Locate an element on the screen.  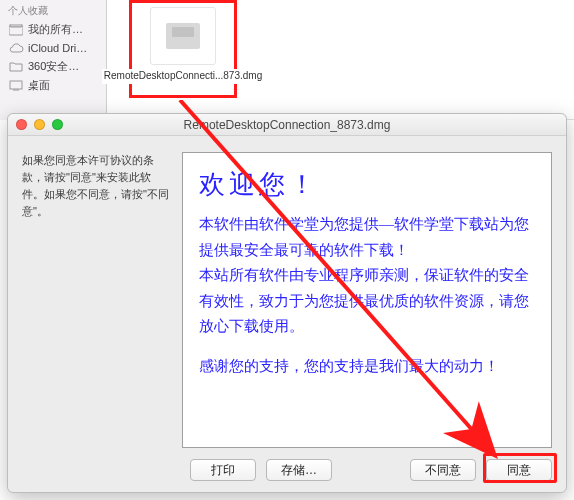
button-bar: 打印 存储… 不同意 同意 is located at coordinates (287, 470).